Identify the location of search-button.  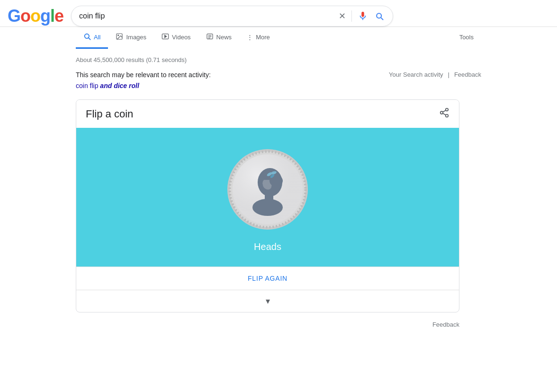
(379, 16).